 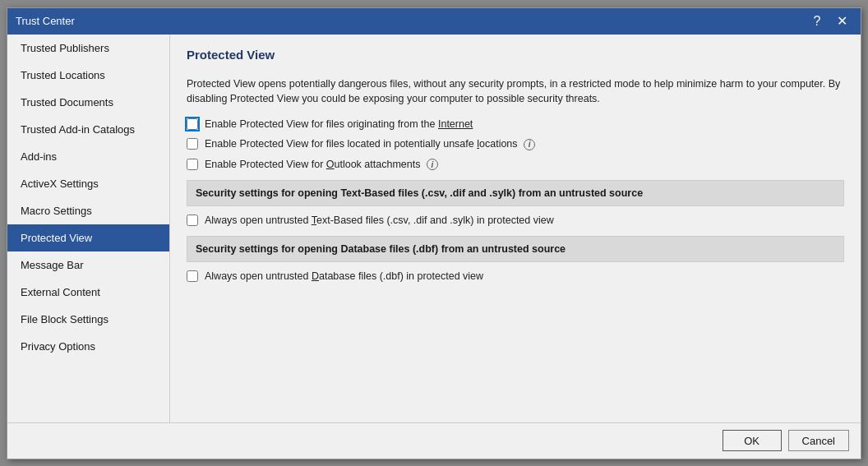 I want to click on sidebar-item-trusted-locations: Trusted Locations, so click(x=89, y=76).